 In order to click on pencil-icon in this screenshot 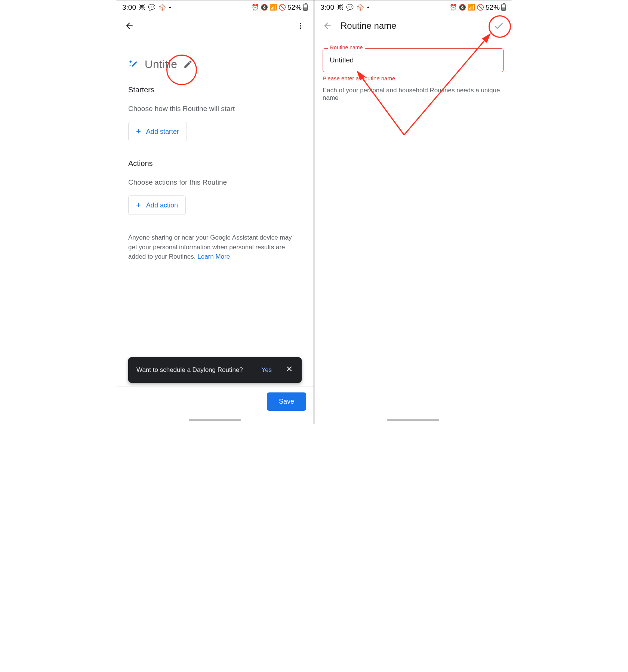, I will do `click(188, 64)`.